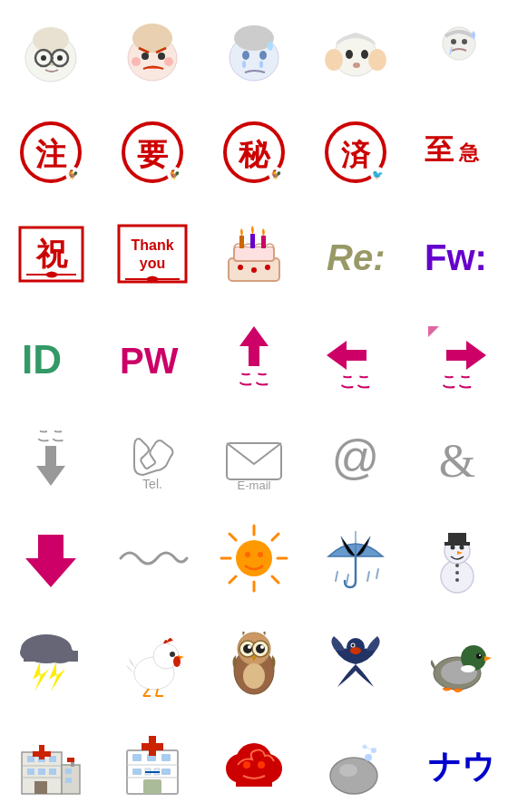 The image size is (508, 812). I want to click on cell-owl, so click(254, 660).